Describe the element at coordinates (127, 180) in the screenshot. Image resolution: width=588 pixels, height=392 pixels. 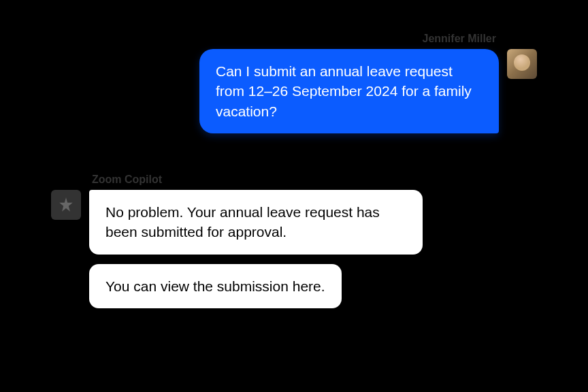
I see `bot-name-label: Zoom Copilot` at that location.